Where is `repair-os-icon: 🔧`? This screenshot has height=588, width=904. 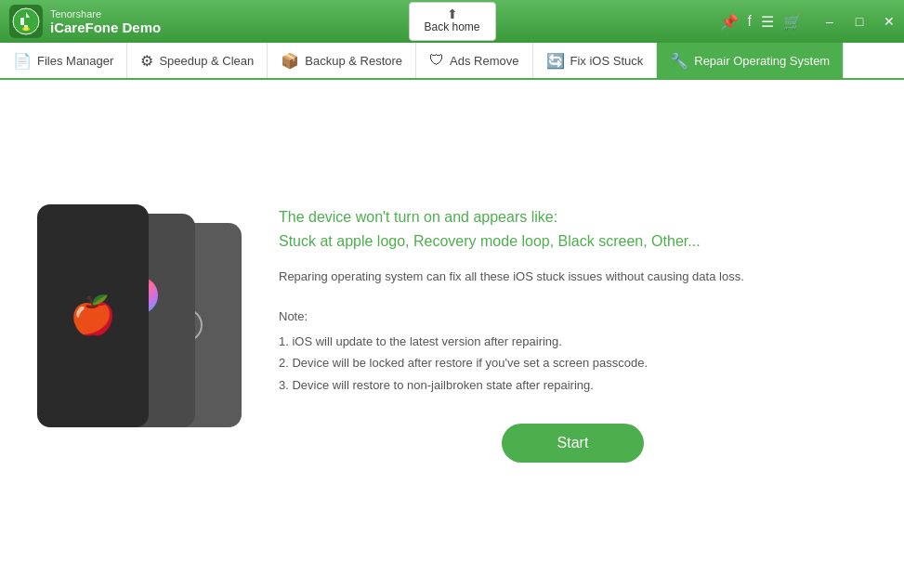
repair-os-icon: 🔧 is located at coordinates (679, 61).